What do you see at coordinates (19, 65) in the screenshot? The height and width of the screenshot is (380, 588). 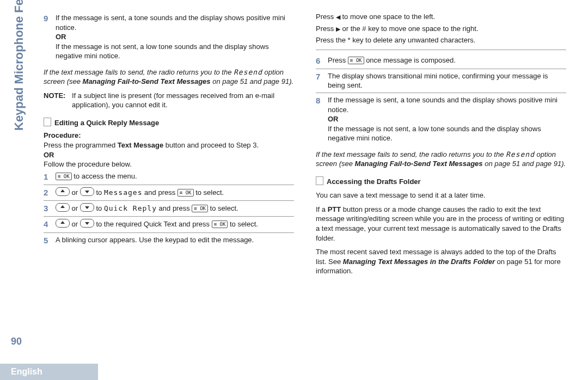 I see `sidebar-label: Keypad Microphone Features` at bounding box center [19, 65].